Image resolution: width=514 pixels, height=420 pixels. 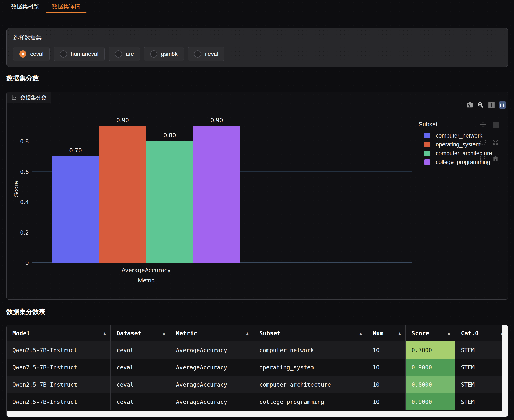 What do you see at coordinates (211, 54) in the screenshot?
I see `radio-label: ifeval` at bounding box center [211, 54].